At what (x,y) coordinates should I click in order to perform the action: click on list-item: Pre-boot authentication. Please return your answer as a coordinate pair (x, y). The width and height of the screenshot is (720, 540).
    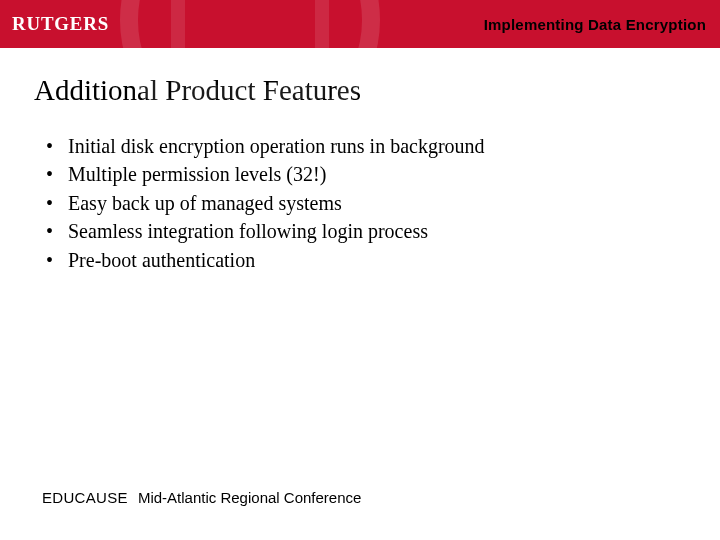
    Looking at the image, I should click on (383, 260).